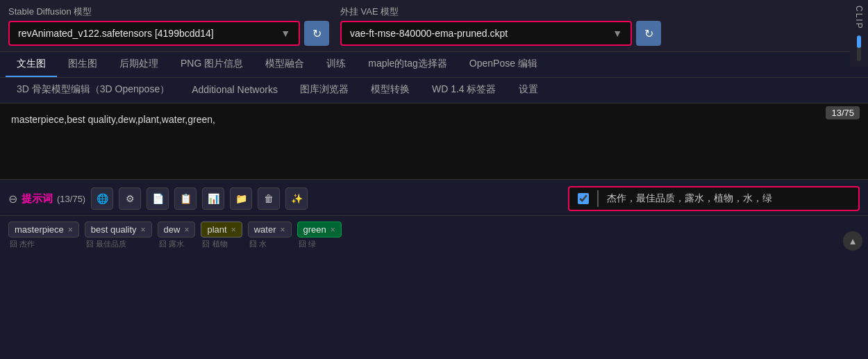 This screenshot has width=868, height=359. What do you see at coordinates (690, 199) in the screenshot?
I see `translation-text: 杰作，最佳品质，露水，植物，水，绿` at bounding box center [690, 199].